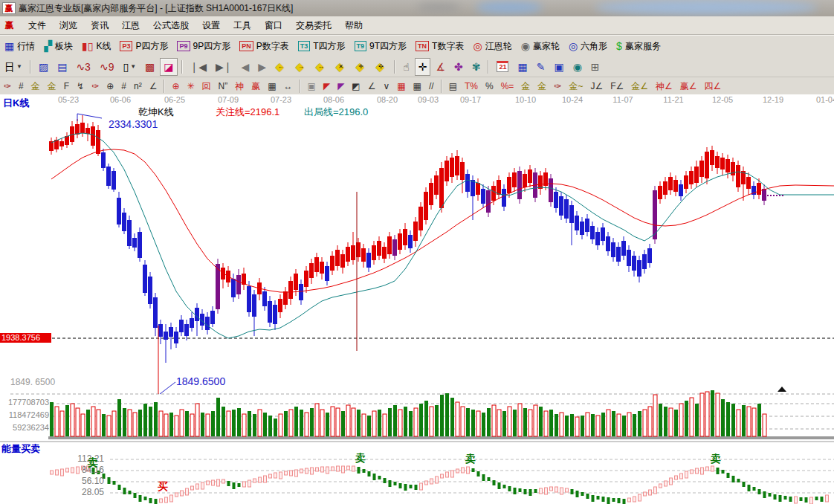 The image size is (834, 504). I want to click on volume-scale-2: 118472469, so click(25, 415).